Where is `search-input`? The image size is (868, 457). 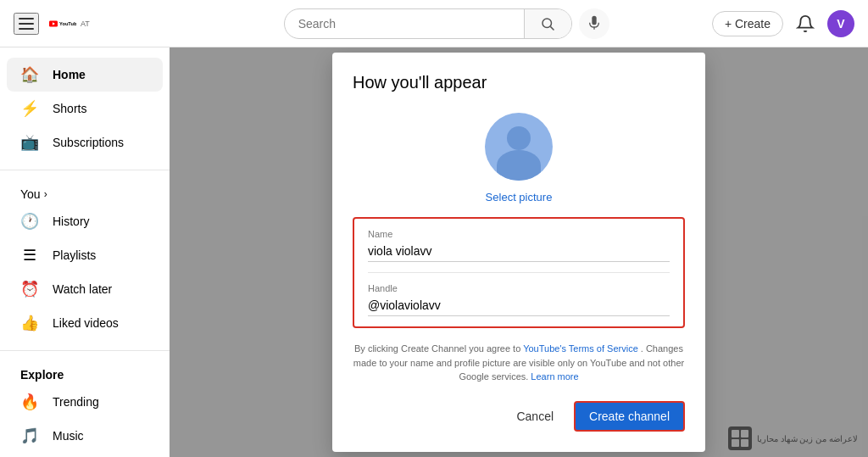
search-input is located at coordinates (404, 24).